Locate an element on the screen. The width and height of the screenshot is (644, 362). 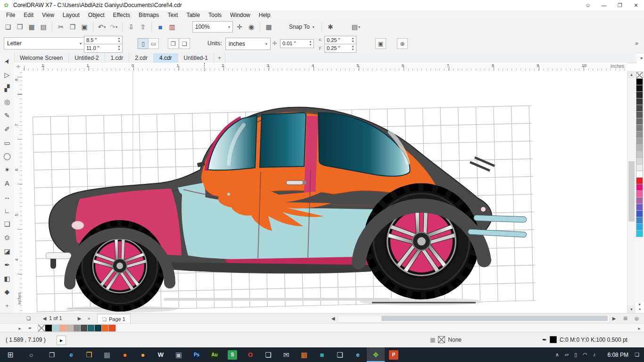
publish-pdf-icon: ▥ is located at coordinates (172, 27).